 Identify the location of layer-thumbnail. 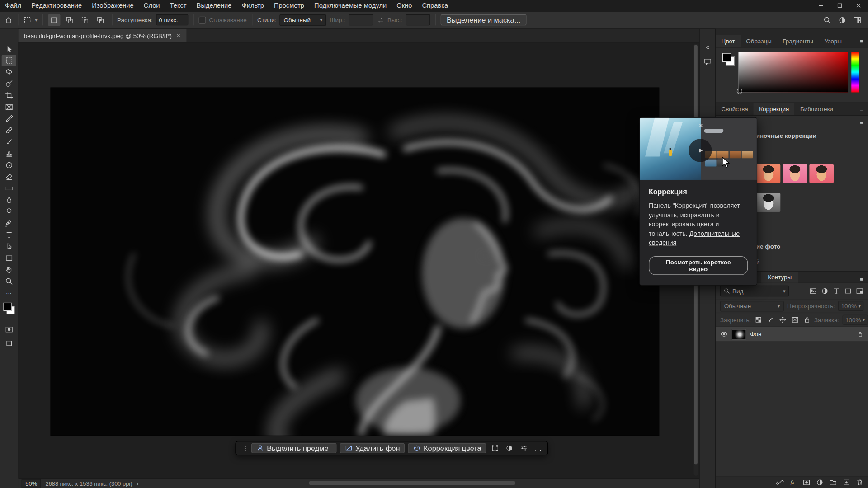
(739, 334).